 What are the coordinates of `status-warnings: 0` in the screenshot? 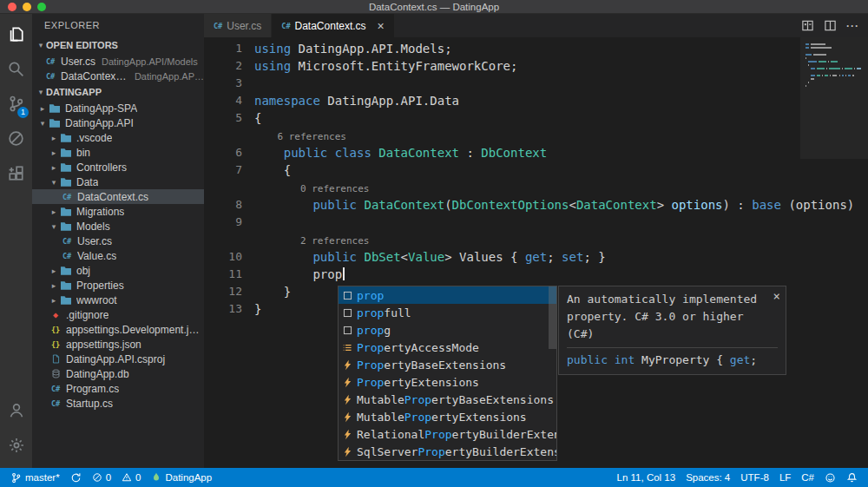 It's located at (131, 477).